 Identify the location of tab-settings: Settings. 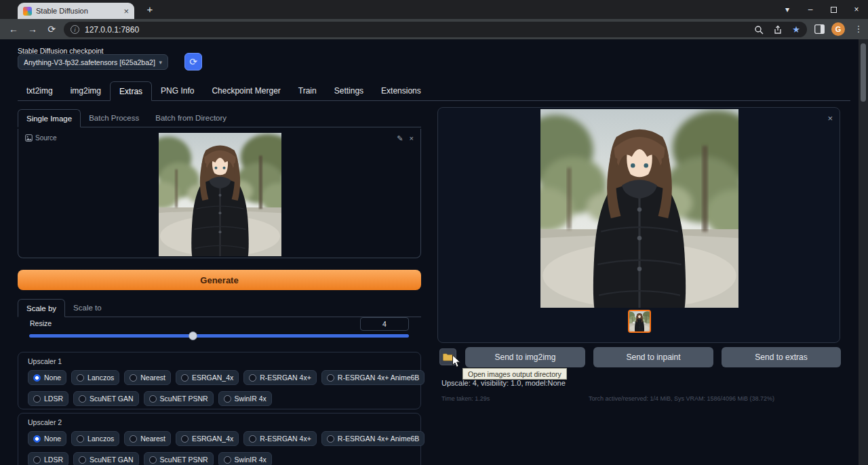
(349, 91).